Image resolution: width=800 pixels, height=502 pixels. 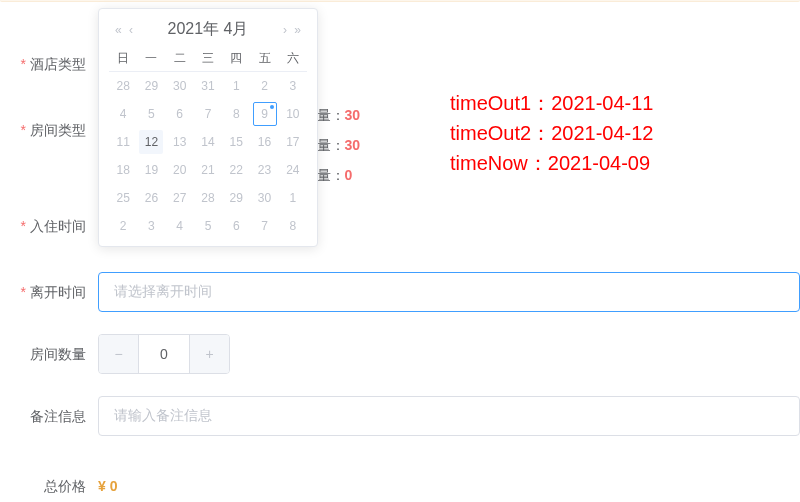 I want to click on calendar-year-month: 2021年 4月, so click(x=208, y=30).